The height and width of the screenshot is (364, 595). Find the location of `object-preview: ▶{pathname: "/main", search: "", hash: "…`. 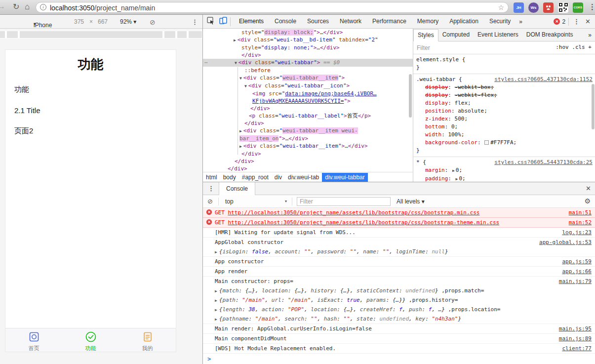

object-preview: ▶{pathname: "/main", search: "", hash: "… is located at coordinates (399, 319).